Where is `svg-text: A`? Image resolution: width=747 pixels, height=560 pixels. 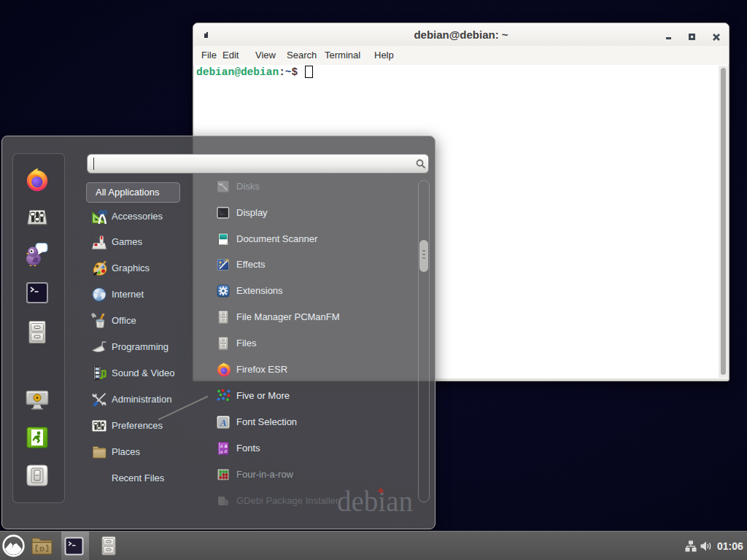 svg-text: A is located at coordinates (223, 423).